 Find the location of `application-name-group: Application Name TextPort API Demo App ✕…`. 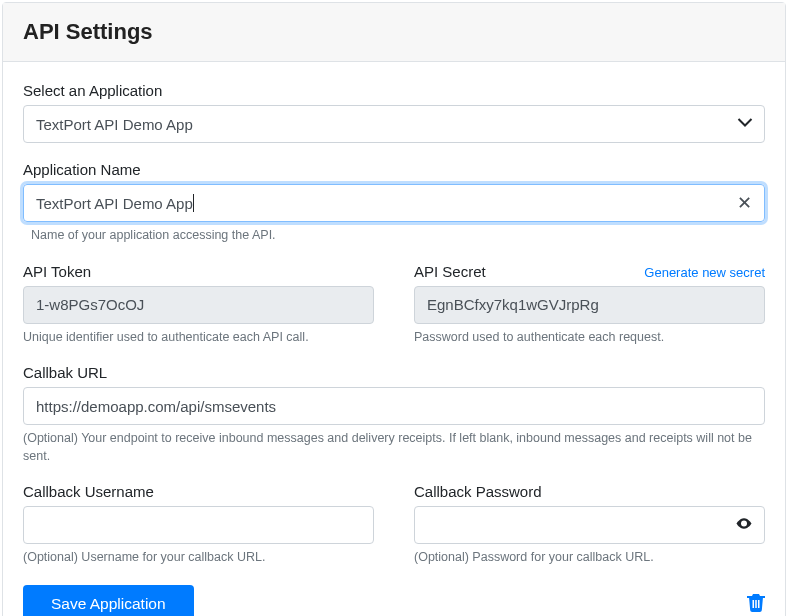

application-name-group: Application Name TextPort API Demo App ✕… is located at coordinates (394, 203).